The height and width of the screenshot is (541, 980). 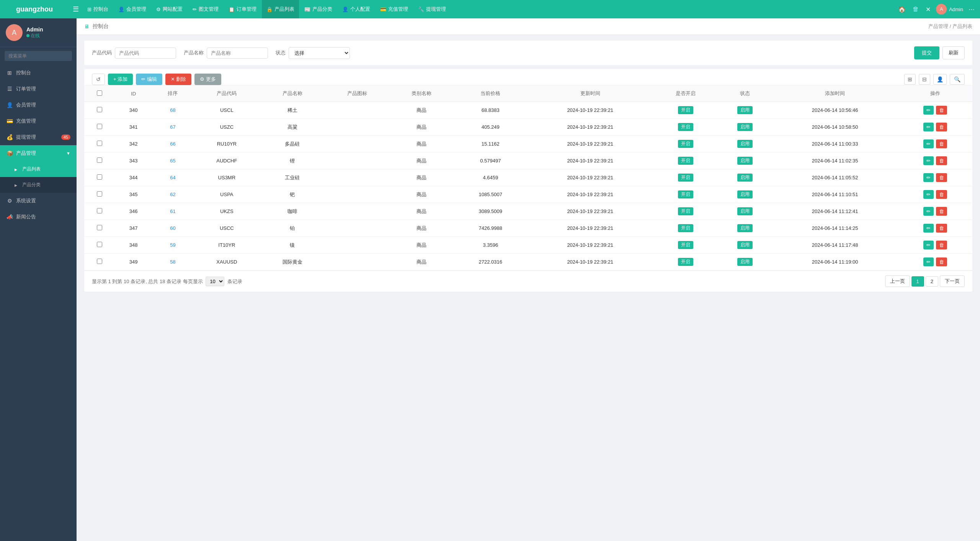 What do you see at coordinates (318, 9) in the screenshot?
I see `top-nav-item-产品分类: 📰产品分类` at bounding box center [318, 9].